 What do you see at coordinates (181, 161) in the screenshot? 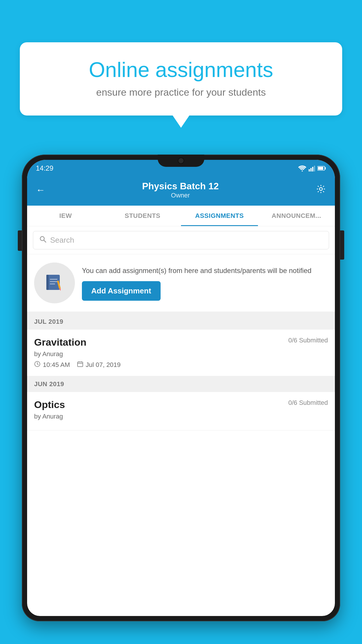
I see `phone-notch` at bounding box center [181, 161].